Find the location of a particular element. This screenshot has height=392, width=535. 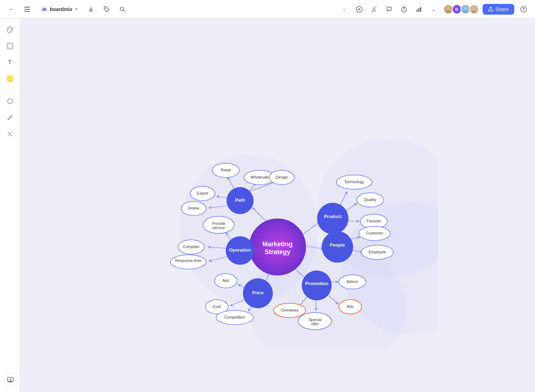

provide-label-1: Provide is located at coordinates (218, 223).